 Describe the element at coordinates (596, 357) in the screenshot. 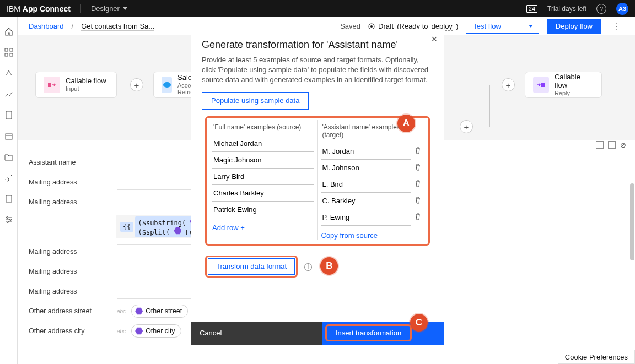

I see `cookie-preferences-button: Cookie Preferences` at that location.